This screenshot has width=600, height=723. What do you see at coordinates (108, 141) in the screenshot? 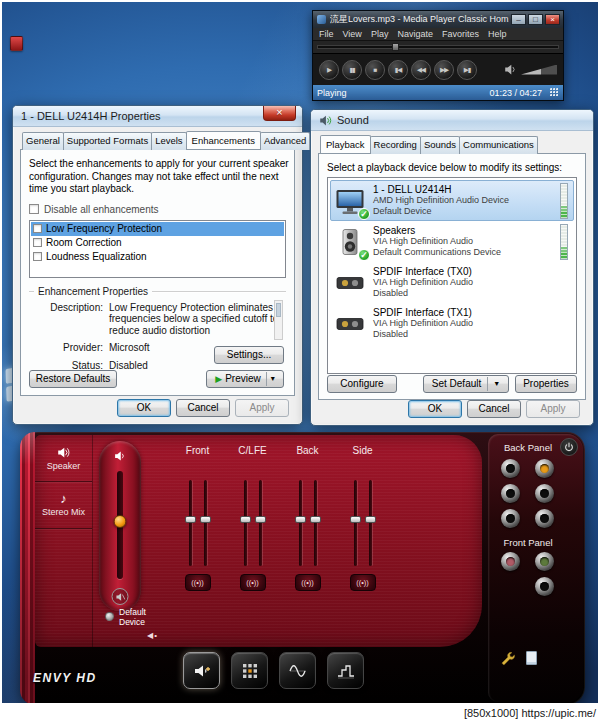
I see `tab-supported-formats: Supported Formats` at bounding box center [108, 141].